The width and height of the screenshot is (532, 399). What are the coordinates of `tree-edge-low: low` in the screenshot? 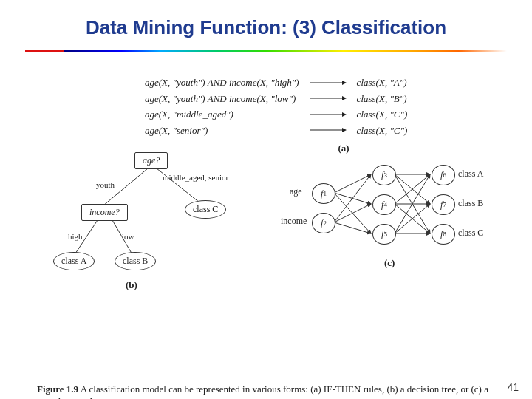 It's located at (129, 236).